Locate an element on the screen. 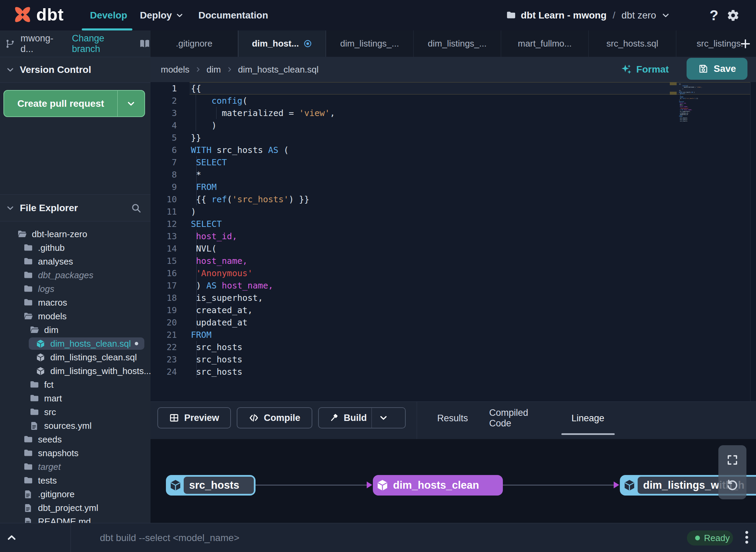 This screenshot has width=756, height=552. sparkles-icon is located at coordinates (626, 69).